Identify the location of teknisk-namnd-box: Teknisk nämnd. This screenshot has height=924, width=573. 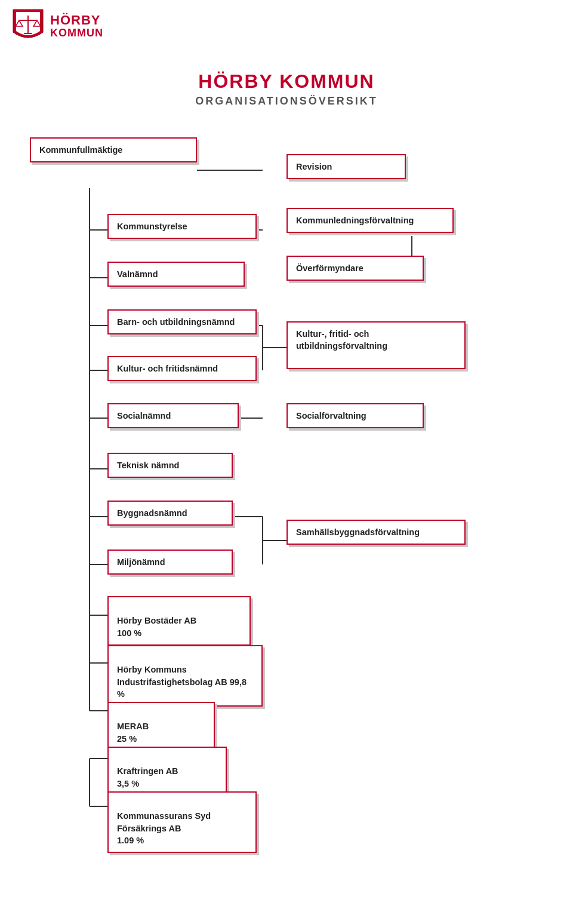
(170, 465).